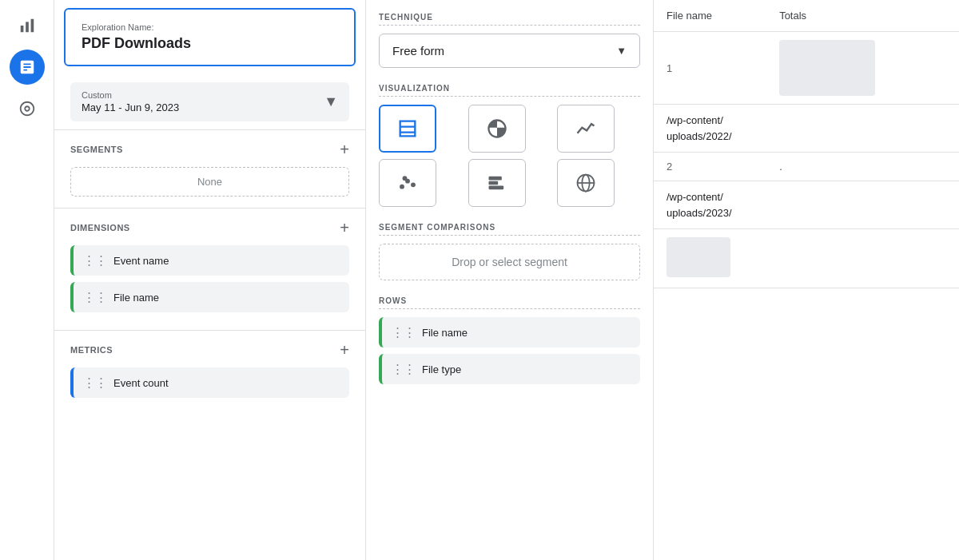 The height and width of the screenshot is (560, 959). What do you see at coordinates (510, 51) in the screenshot?
I see `technique-dropdown: Free form ▼` at bounding box center [510, 51].